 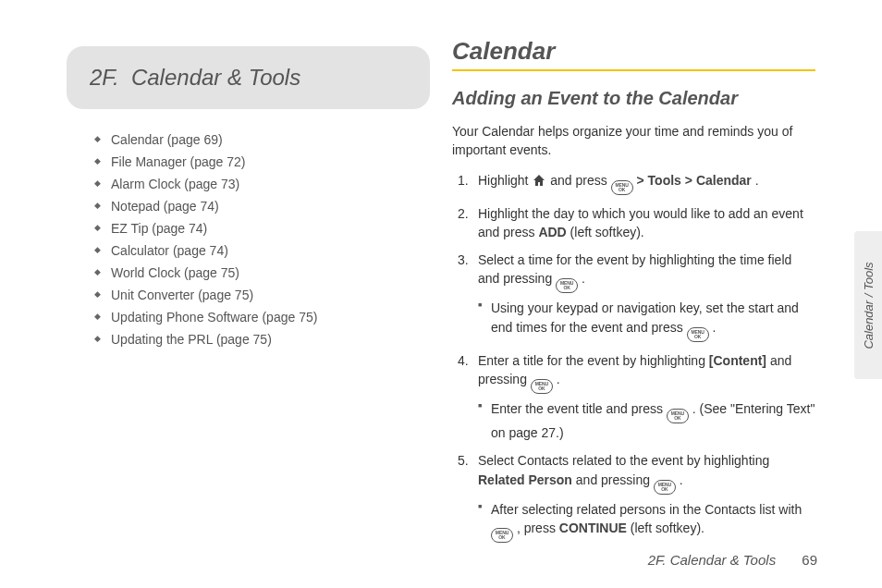 I want to click on step-text: and press, so click(x=581, y=180).